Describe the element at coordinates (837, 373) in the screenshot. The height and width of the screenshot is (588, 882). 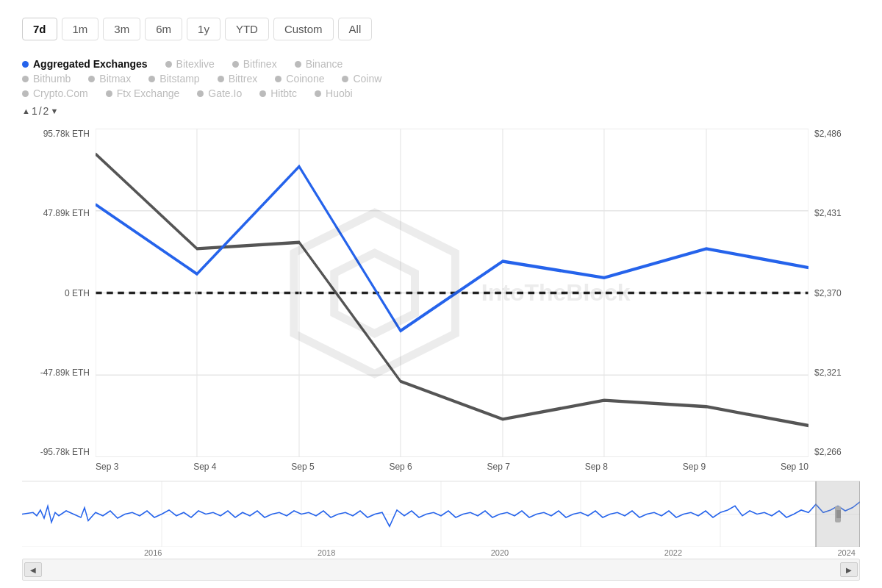
I see `y-right-4: $2,321` at that location.